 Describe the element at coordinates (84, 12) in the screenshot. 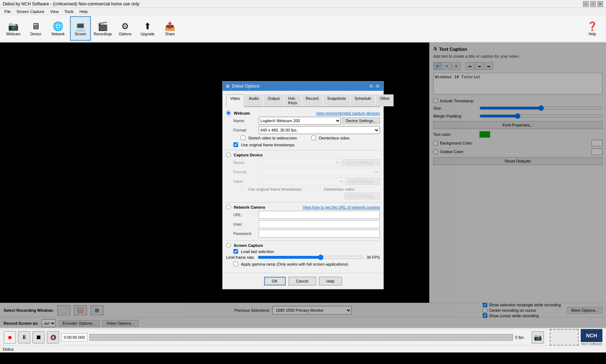

I see `menu-help: Help` at that location.